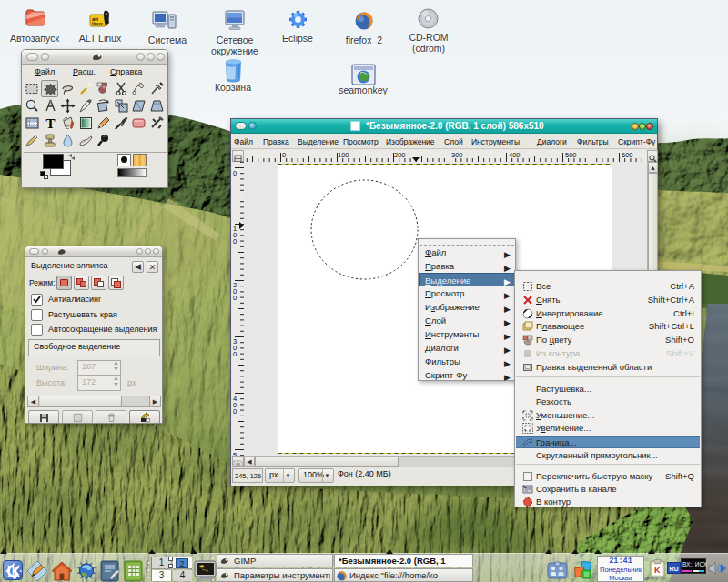 Image resolution: width=728 pixels, height=582 pixels. What do you see at coordinates (628, 155) in the screenshot?
I see `svg-text: 600` at bounding box center [628, 155].